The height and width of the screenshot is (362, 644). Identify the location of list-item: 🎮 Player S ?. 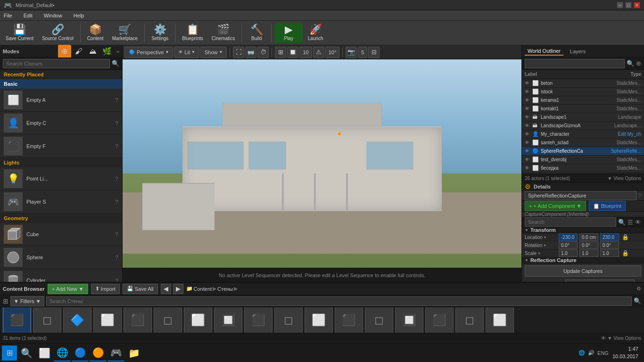
(61, 202).